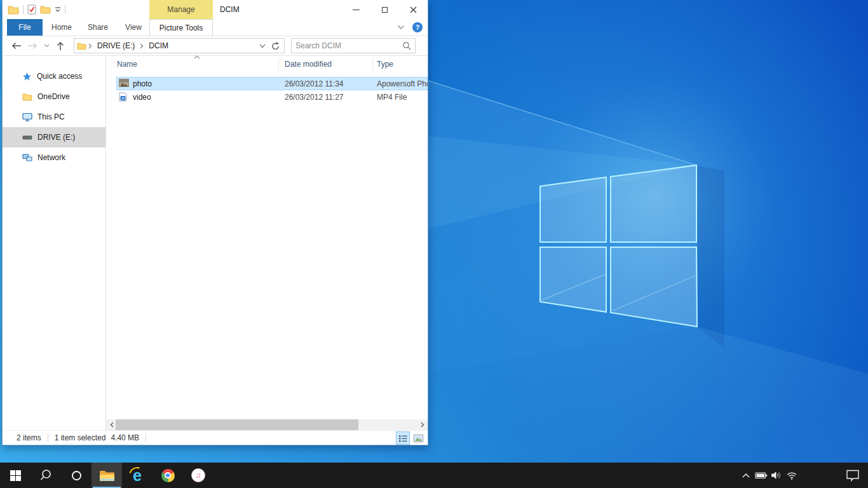  What do you see at coordinates (308, 64) in the screenshot?
I see `column-header-date-modified: Date modified` at bounding box center [308, 64].